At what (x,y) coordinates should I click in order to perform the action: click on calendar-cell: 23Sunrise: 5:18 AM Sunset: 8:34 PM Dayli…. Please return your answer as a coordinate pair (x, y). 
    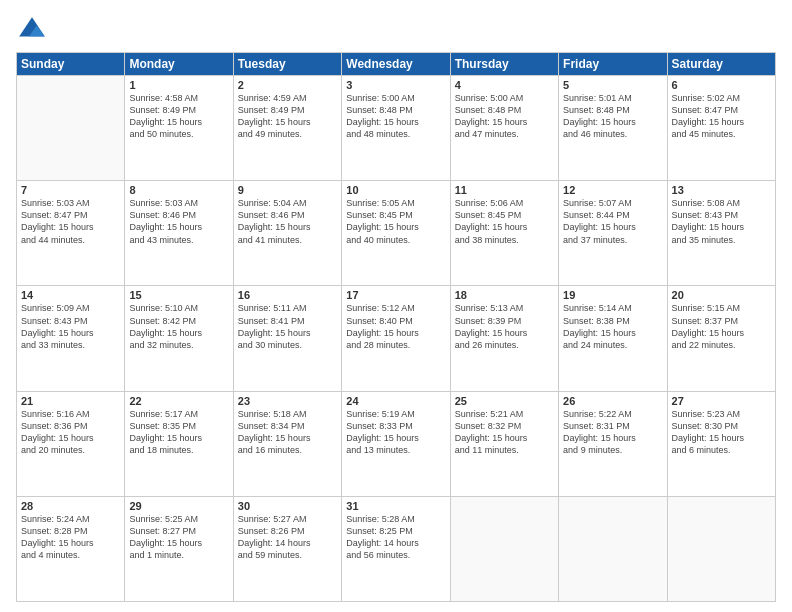
    Looking at the image, I should click on (287, 444).